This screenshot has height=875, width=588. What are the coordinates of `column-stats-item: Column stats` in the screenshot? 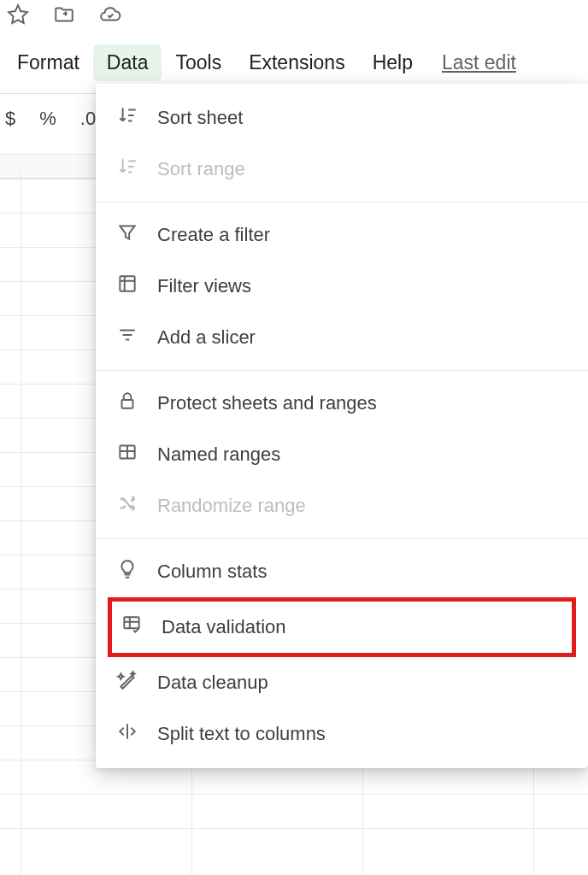 It's located at (342, 572).